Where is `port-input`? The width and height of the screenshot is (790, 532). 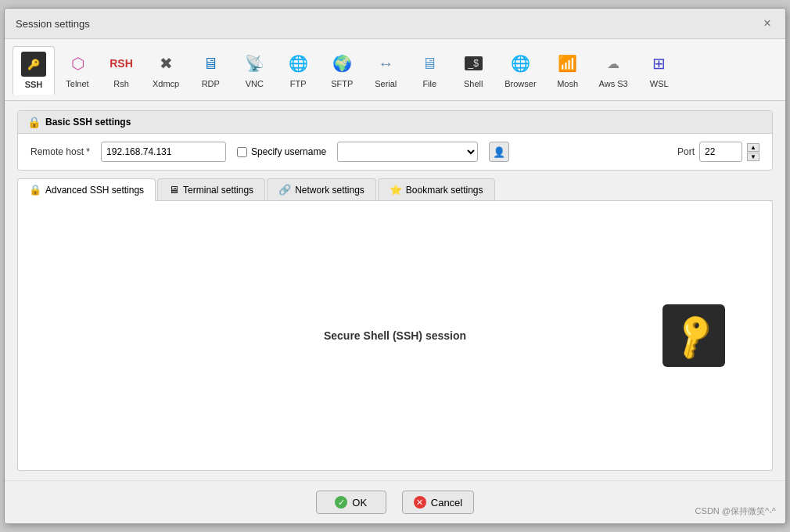
port-input is located at coordinates (721, 152).